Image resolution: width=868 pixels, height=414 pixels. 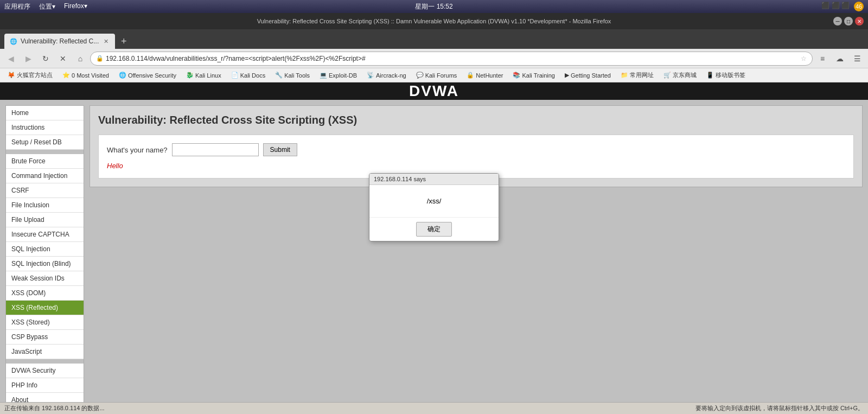 I want to click on alert-message: /xss/, so click(x=434, y=201).